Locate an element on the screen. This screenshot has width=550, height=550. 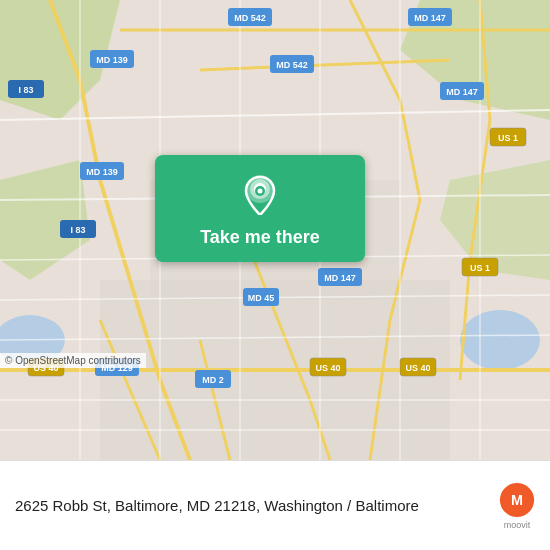
moovit-label-text: moovit is located at coordinates (518, 525).